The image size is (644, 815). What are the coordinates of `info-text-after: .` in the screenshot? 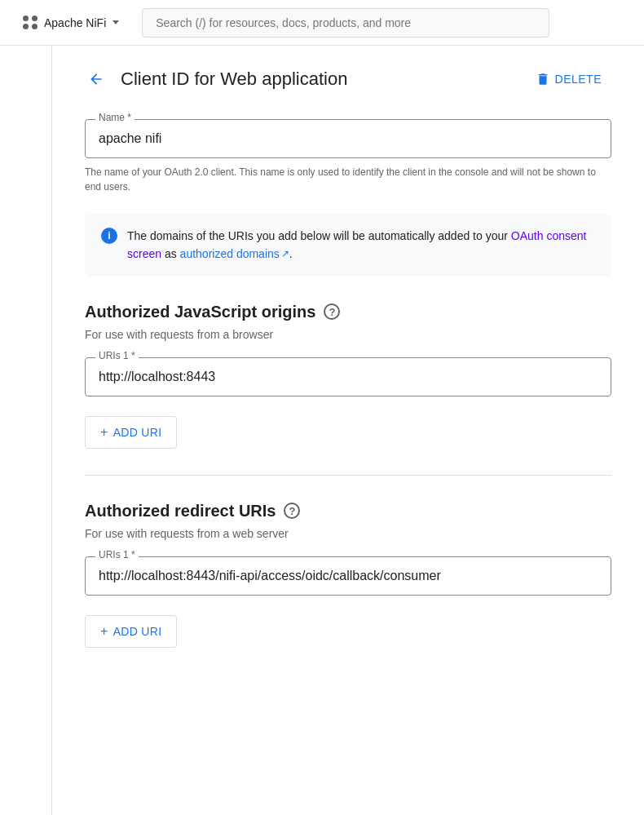 It's located at (291, 254).